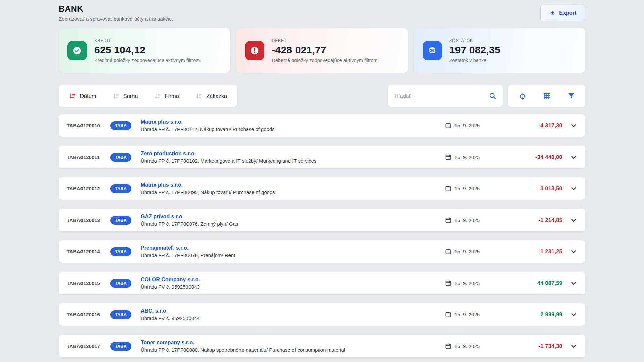 This screenshot has height=362, width=644. What do you see at coordinates (172, 96) in the screenshot?
I see `sort-label: Firma` at bounding box center [172, 96].